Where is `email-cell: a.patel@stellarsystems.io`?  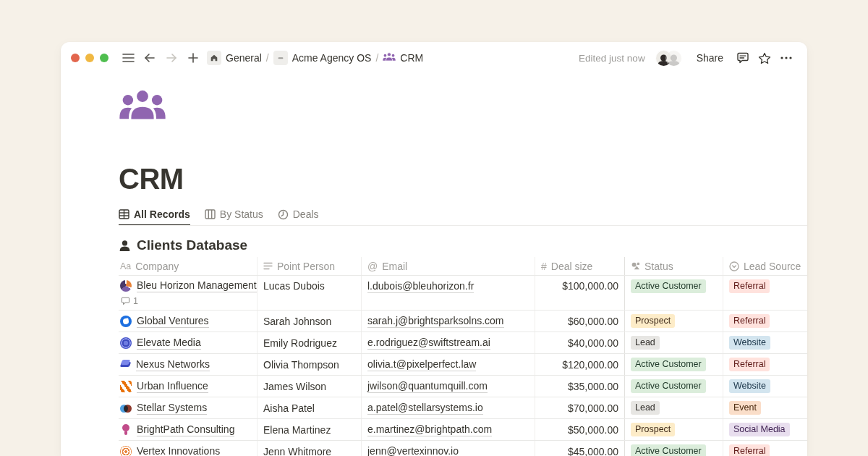
email-cell: a.patel@stellarsystems.io is located at coordinates (448, 408).